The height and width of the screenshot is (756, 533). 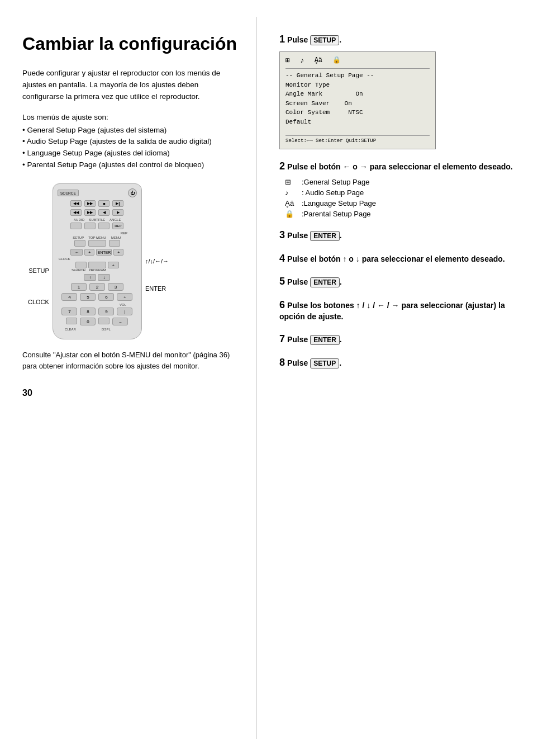 What do you see at coordinates (131, 142) in the screenshot?
I see `list-item: Audio Setup Page (ajustes de la salida d…` at bounding box center [131, 142].